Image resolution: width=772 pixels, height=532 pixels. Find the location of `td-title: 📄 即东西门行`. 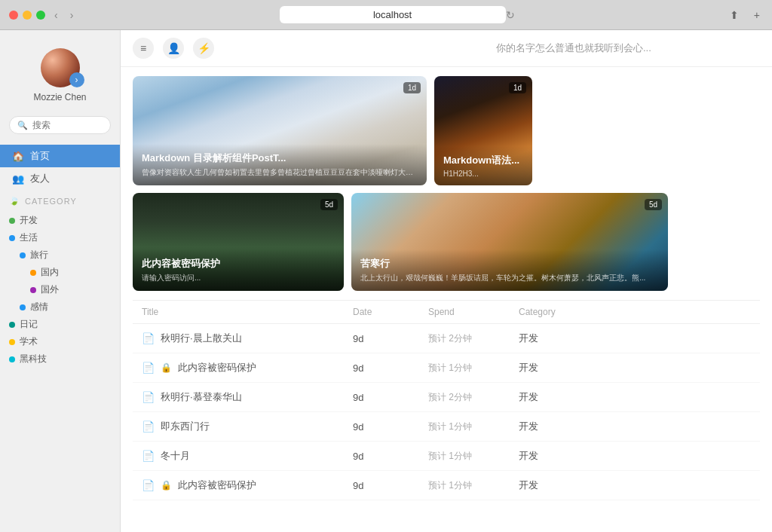

td-title: 📄 即东西门行 is located at coordinates (247, 427).